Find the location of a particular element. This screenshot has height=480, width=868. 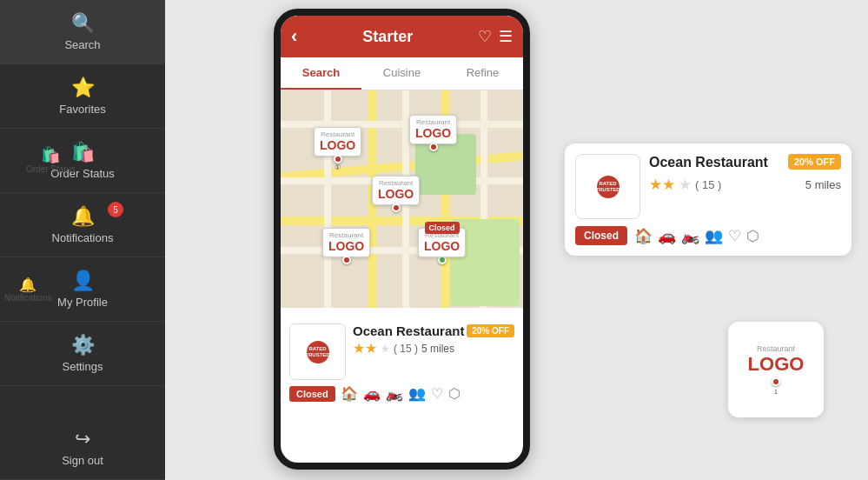

phone-header: ‹ Starter ♡ ☰ is located at coordinates (401, 37).